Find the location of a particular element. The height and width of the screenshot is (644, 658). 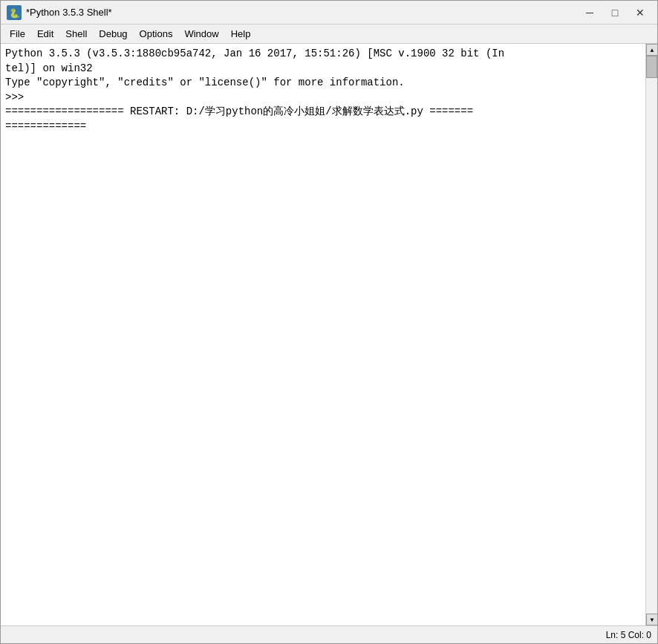

window-title: *Python 3.5.3 Shell* is located at coordinates (302, 12).